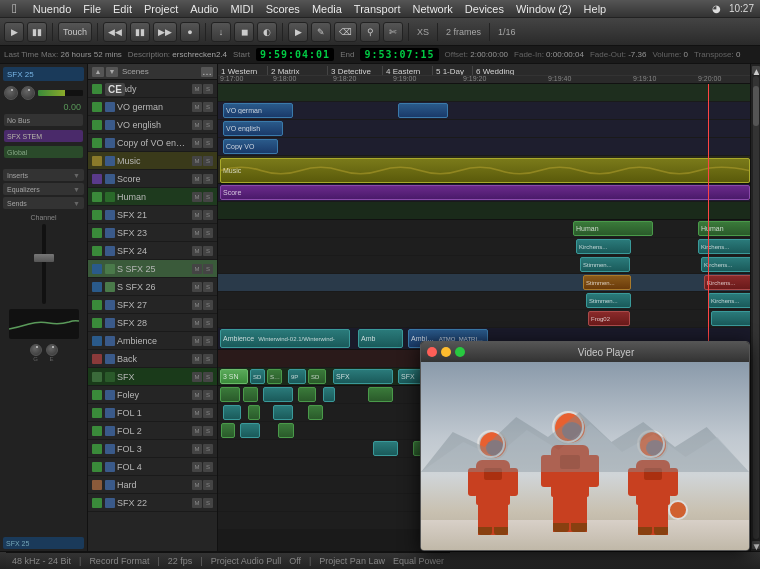  What do you see at coordinates (756, 106) in the screenshot?
I see `scrollbar-thumb` at bounding box center [756, 106].